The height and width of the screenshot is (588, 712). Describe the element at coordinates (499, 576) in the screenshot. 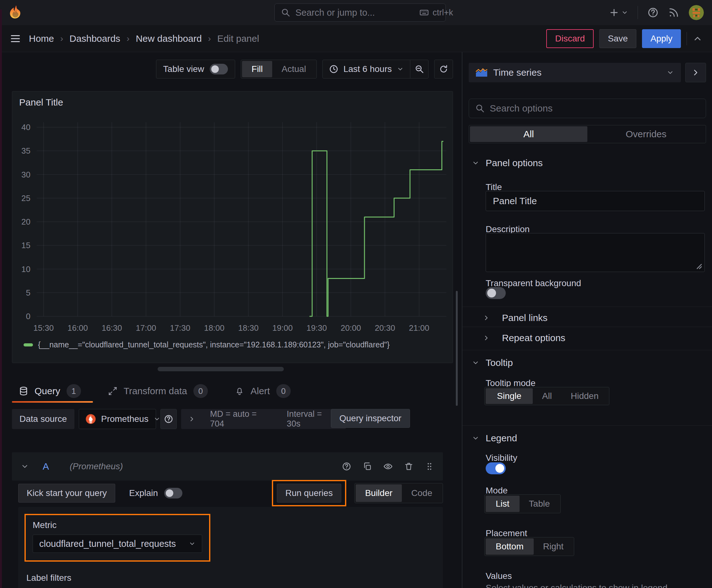

I see `legend-values-label: Values` at that location.